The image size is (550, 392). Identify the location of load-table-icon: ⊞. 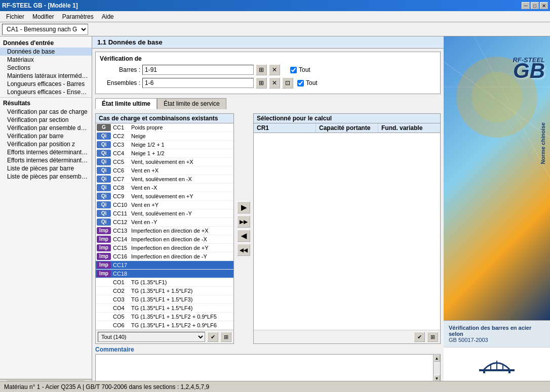
(226, 337).